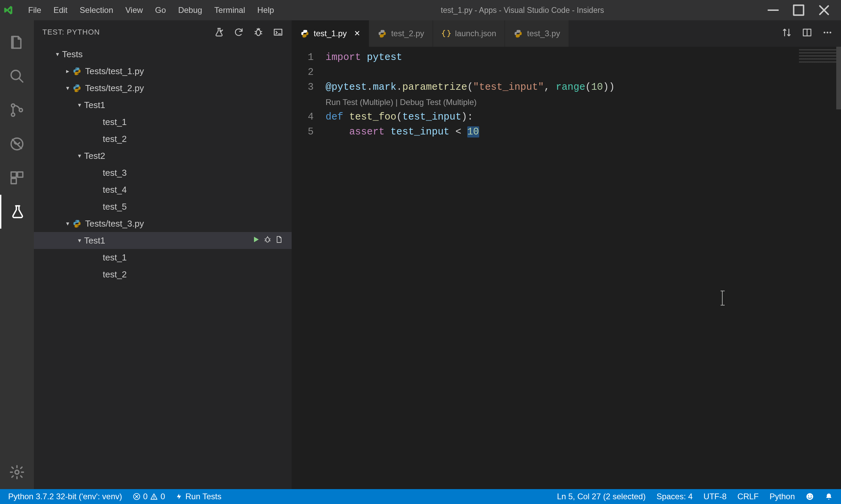 This screenshot has width=841, height=504. I want to click on status-problems: 0 0, so click(149, 497).